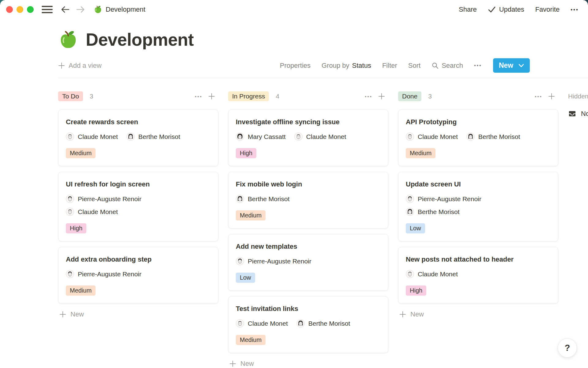 This screenshot has height=368, width=588. I want to click on column-cards: Create rewards screenClaude MonetBerthe …, so click(138, 207).